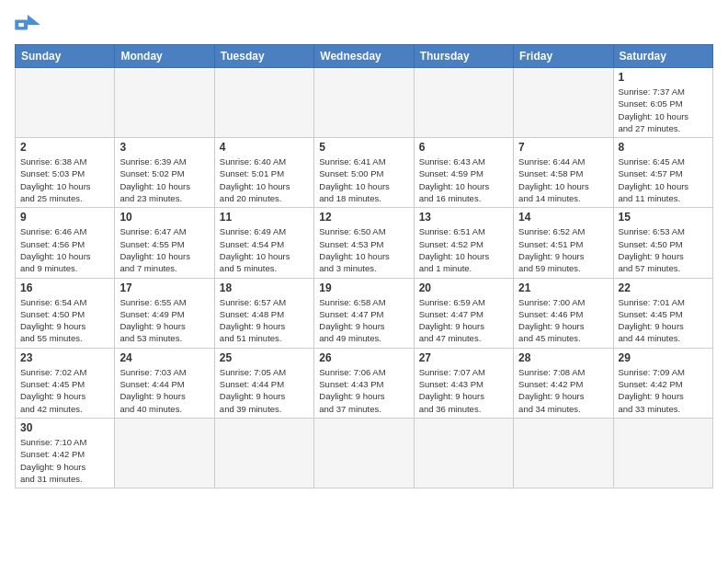 Image resolution: width=728 pixels, height=563 pixels. I want to click on day-info: Sunrise: 6:50 AM Sunset: 4:53 PM Dayligh…, so click(364, 250).